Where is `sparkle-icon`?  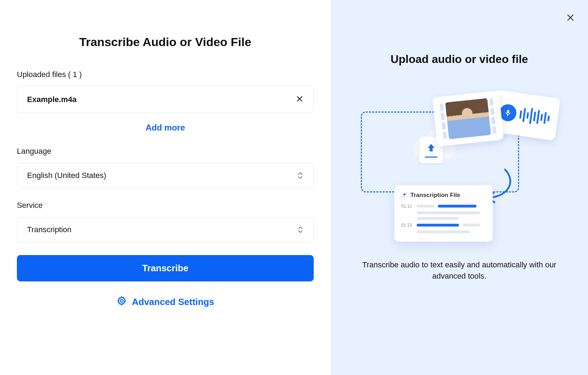
sparkle-icon is located at coordinates (404, 195).